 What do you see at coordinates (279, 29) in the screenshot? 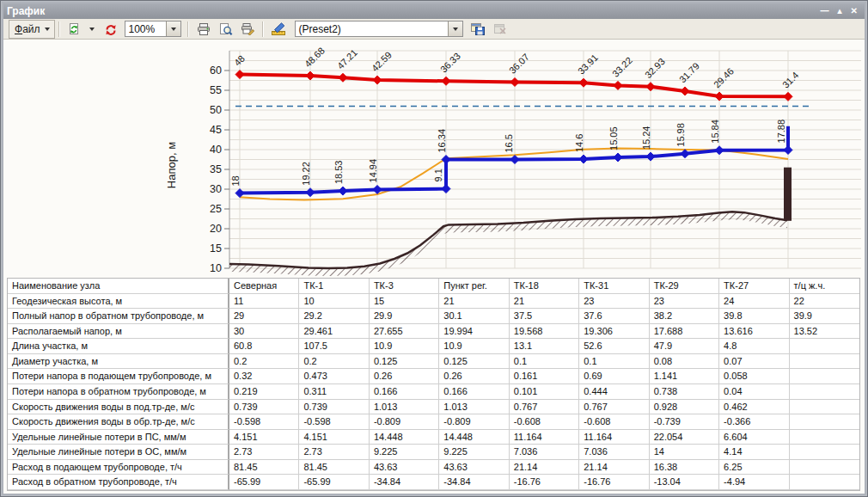
I see `chart-settings-button` at bounding box center [279, 29].